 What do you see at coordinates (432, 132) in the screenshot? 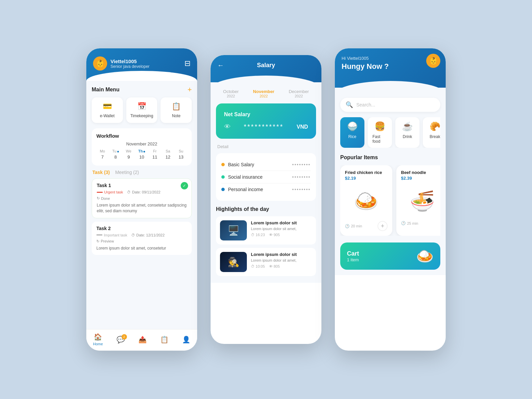
I see `category-breakfast: 🥐 Break` at bounding box center [432, 132].